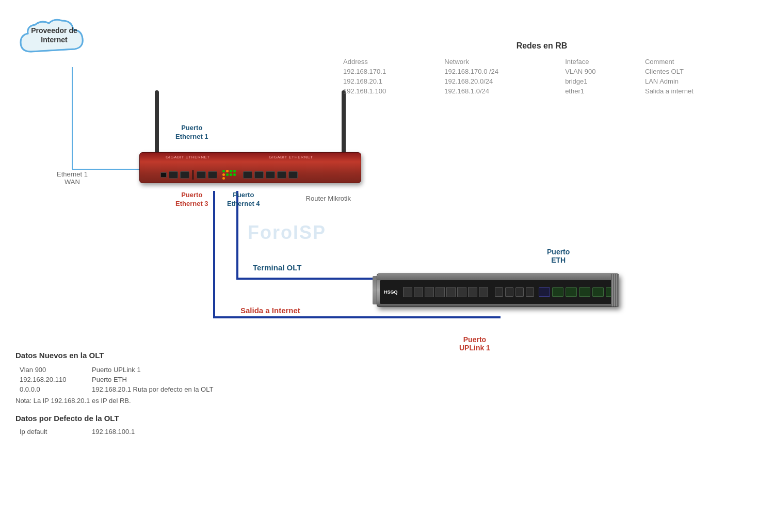 The image size is (774, 532). I want to click on network-1: 192.168.170.0 /24, so click(497, 71).